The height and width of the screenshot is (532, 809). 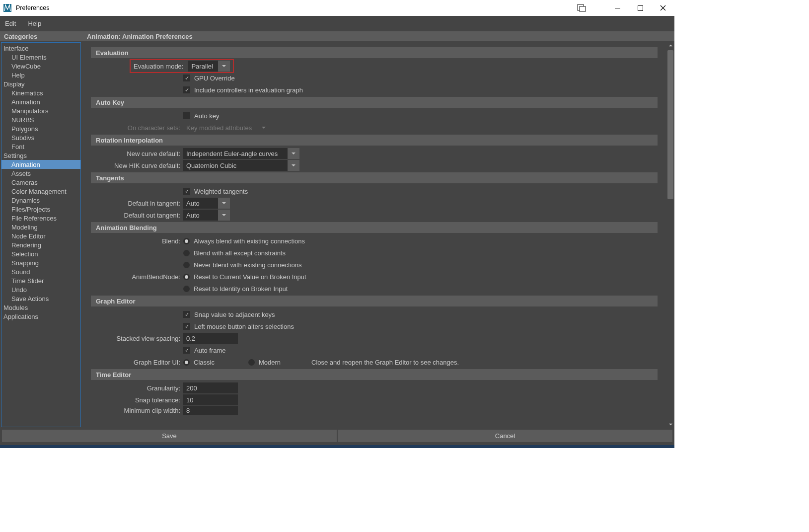 I want to click on granularity-label: Granularity:, so click(x=137, y=388).